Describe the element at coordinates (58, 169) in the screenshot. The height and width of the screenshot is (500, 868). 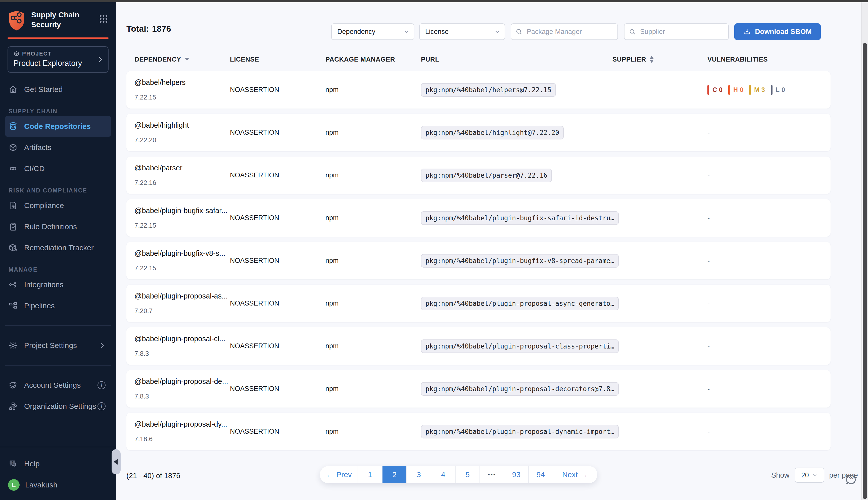
I see `sidebar-item-cicd: CI/CD` at that location.